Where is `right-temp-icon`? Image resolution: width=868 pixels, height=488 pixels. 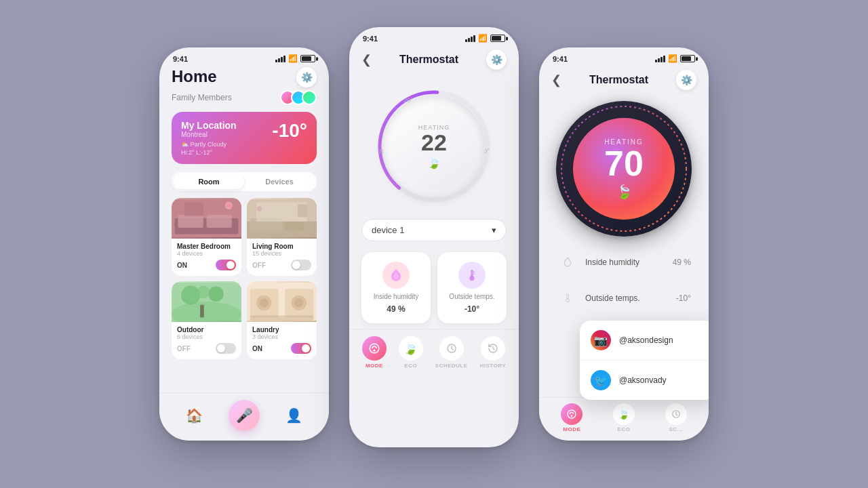
right-temp-icon is located at coordinates (568, 298).